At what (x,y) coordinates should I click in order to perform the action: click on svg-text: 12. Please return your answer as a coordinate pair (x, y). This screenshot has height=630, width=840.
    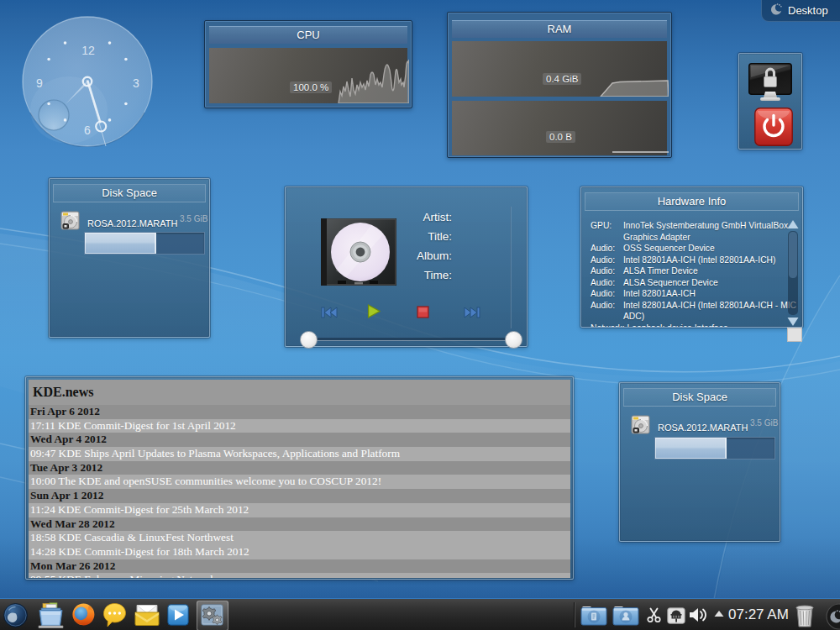
    Looking at the image, I should click on (88, 50).